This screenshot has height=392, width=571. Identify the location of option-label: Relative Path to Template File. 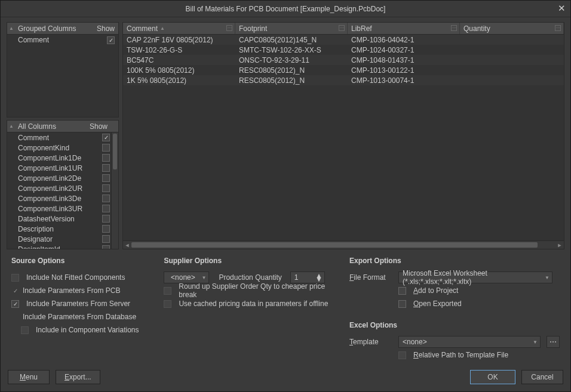
(461, 355).